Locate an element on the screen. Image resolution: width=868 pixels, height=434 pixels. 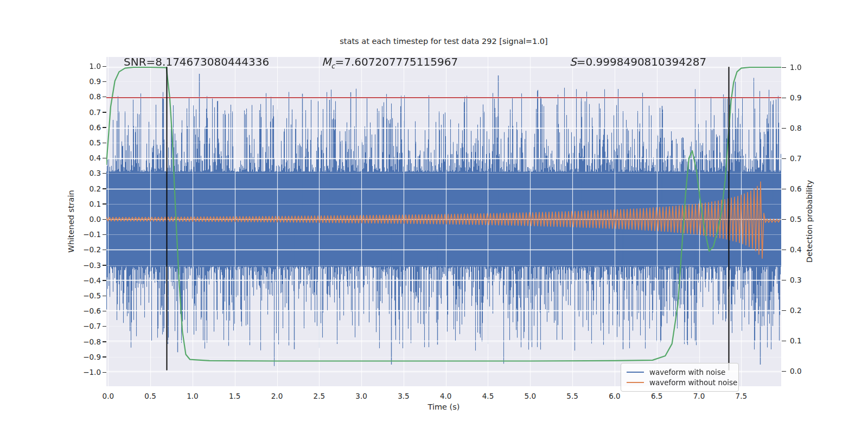
x-axis-label: Time (s) is located at coordinates (444, 407).